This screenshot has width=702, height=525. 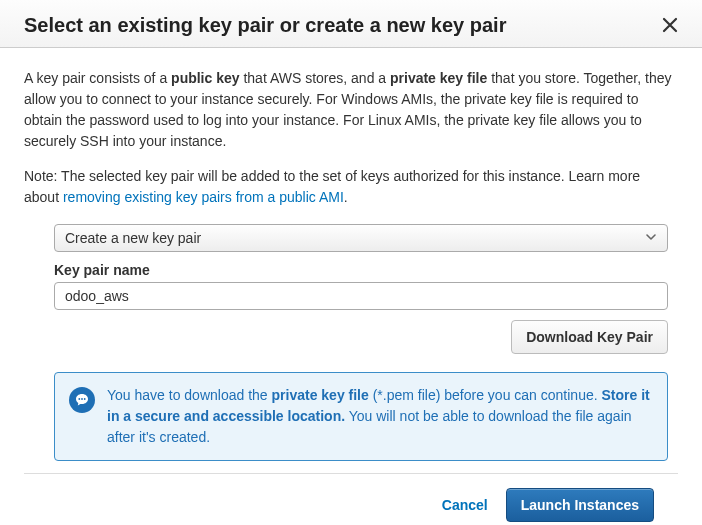 What do you see at coordinates (590, 337) in the screenshot?
I see `download-key-pair-button: Download Key Pair` at bounding box center [590, 337].